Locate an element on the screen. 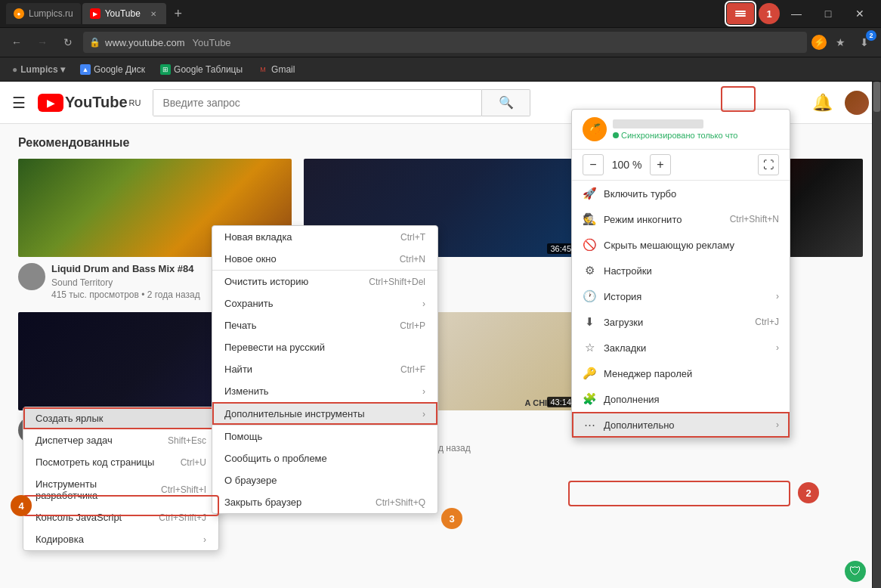 This screenshot has width=881, height=588. help-label: Помощь is located at coordinates (243, 437).